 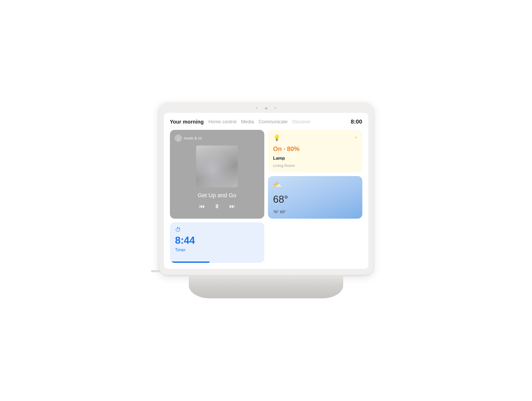 I want to click on lamp-name: Lamp, so click(x=315, y=158).